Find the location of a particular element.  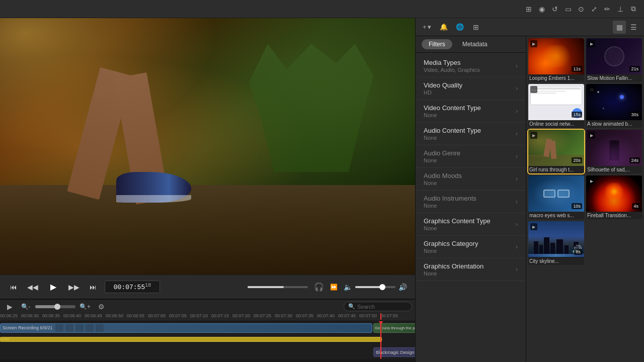

grid-view-button: ▦ is located at coordinates (619, 27).